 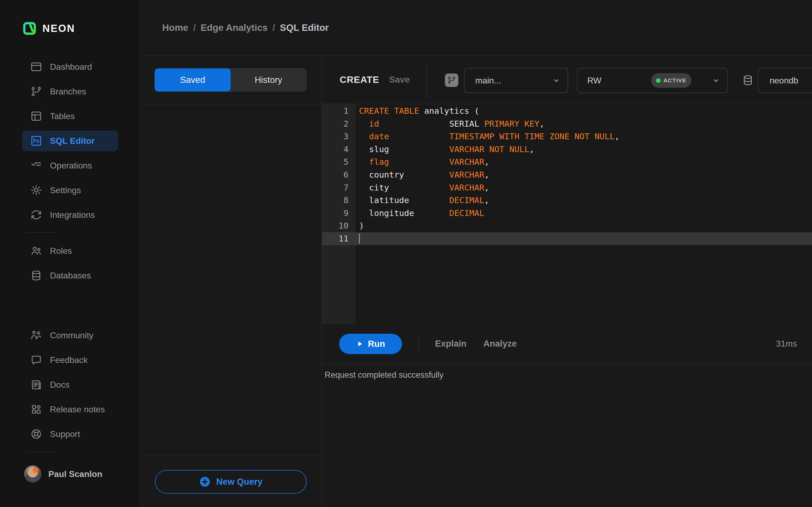 I want to click on line-number: 4, so click(x=339, y=150).